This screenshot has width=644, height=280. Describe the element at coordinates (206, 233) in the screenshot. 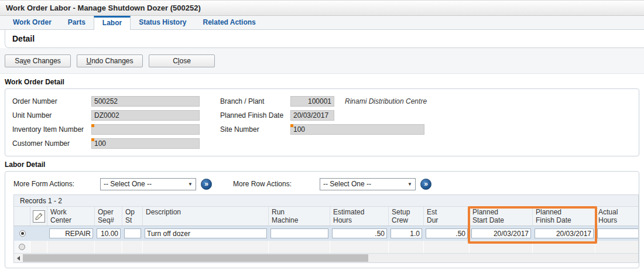

I see `description-input` at that location.